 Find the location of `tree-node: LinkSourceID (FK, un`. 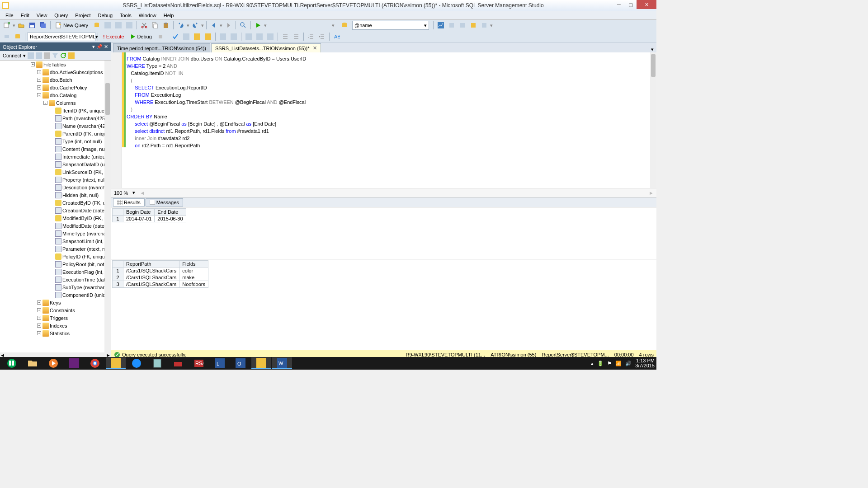

tree-node: LinkSourceID (FK, un is located at coordinates (55, 172).